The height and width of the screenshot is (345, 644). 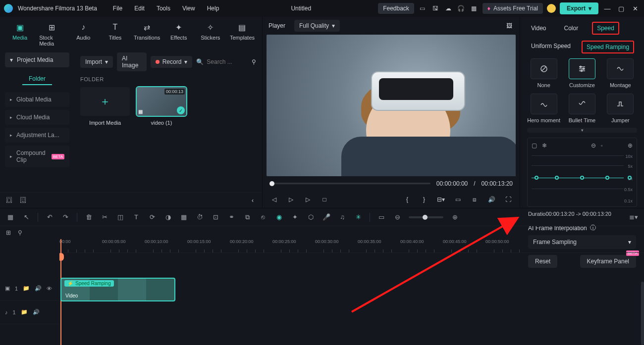 What do you see at coordinates (120, 217) in the screenshot?
I see `crop-icon: ◫` at bounding box center [120, 217].